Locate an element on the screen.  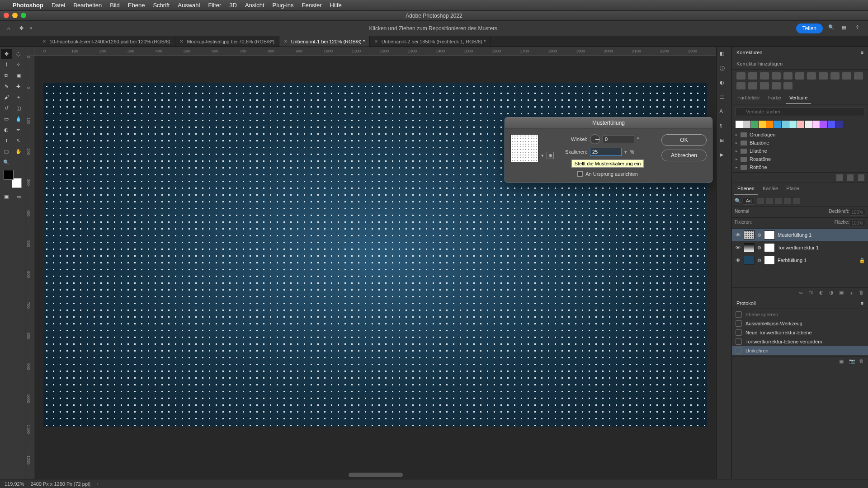
fx-icon: fx is located at coordinates (812, 293).